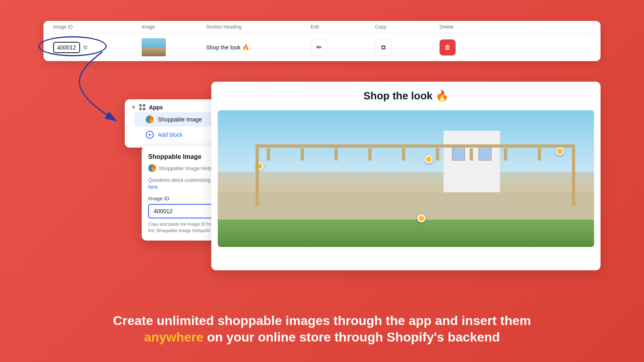 The height and width of the screenshot is (362, 644). Describe the element at coordinates (383, 47) in the screenshot. I see `copy-button: ⧉` at that location.